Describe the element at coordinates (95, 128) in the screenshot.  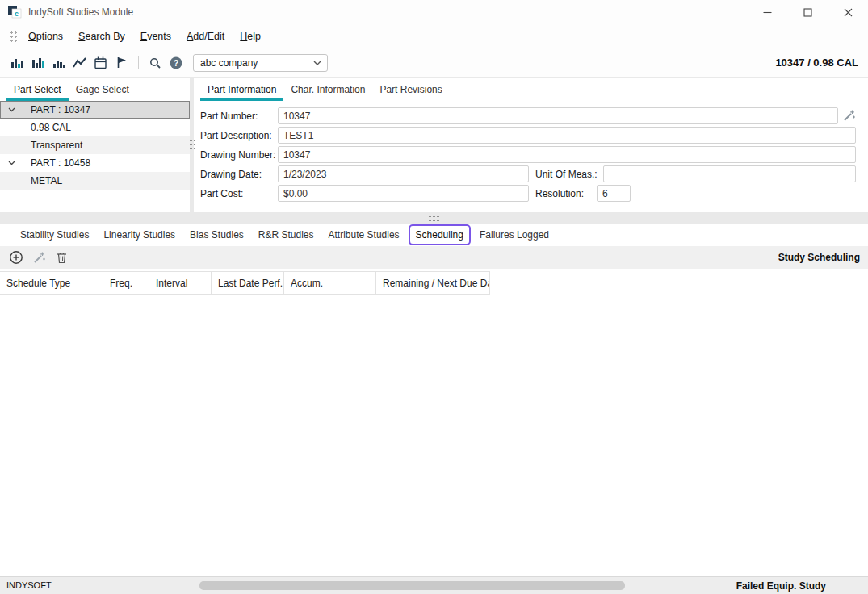
I see `tree-row: 0.98 CAL` at that location.